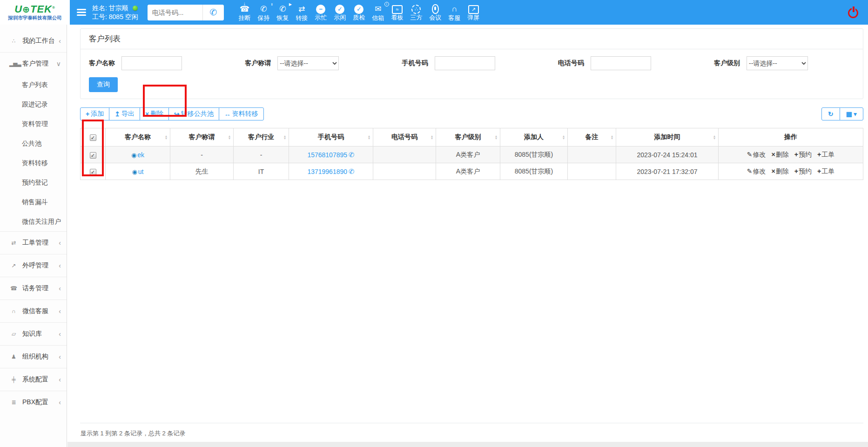  I want to click on sidebar-item-organization: ♟ 组织机构 ‹, so click(34, 356).